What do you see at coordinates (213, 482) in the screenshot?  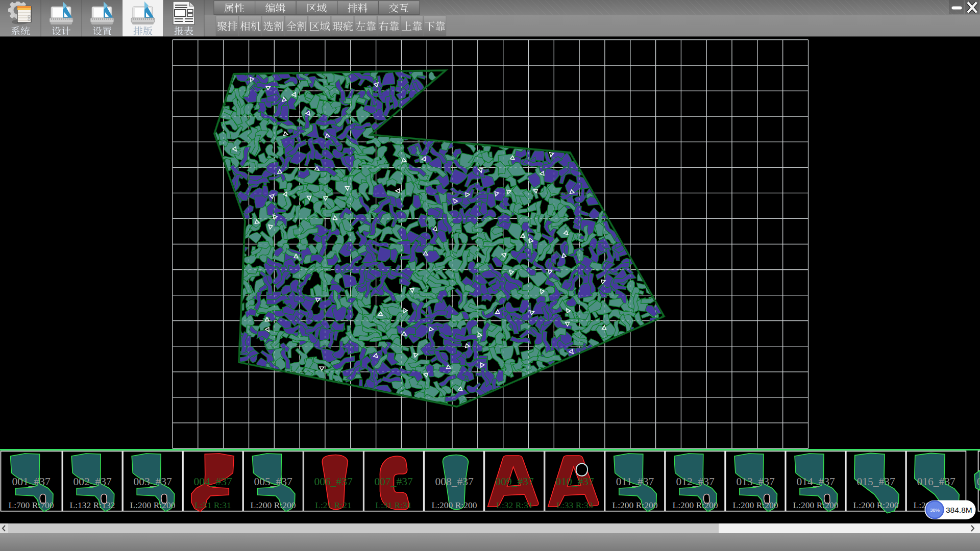 I see `svg-text: 004_#37` at bounding box center [213, 482].